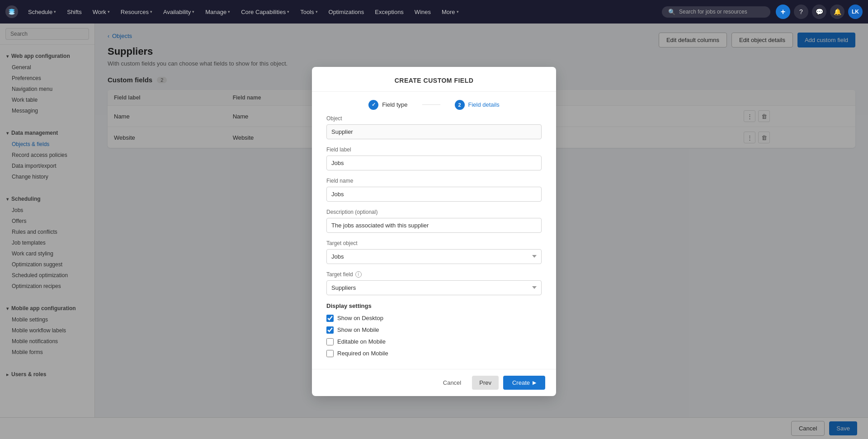 The height and width of the screenshot is (439, 868). I want to click on nav-manage: Manage ▾, so click(218, 12).